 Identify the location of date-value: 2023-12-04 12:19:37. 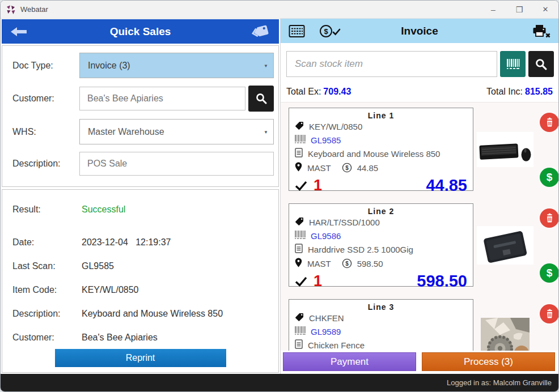
(126, 242).